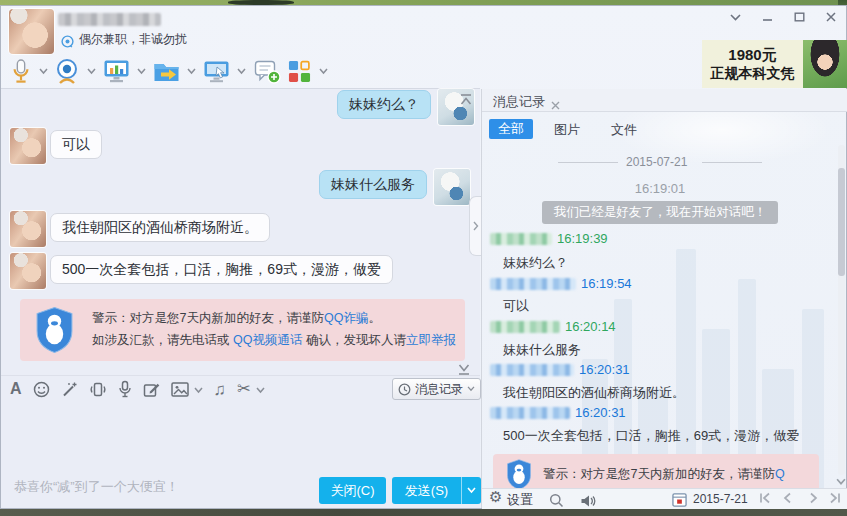 This screenshot has width=847, height=516. I want to click on chat-bubble-self: 妹妹约么？, so click(384, 104).